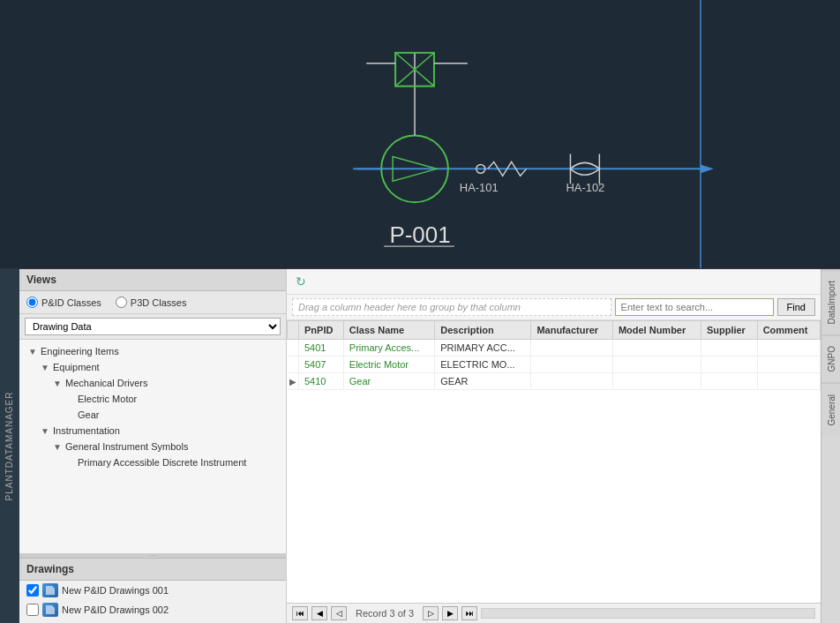 The width and height of the screenshot is (840, 623). What do you see at coordinates (554, 612) in the screenshot?
I see `status-bar: ⏮ ◀ ◁ Record 3 of 3 ▷ ▶ ⏭` at bounding box center [554, 612].